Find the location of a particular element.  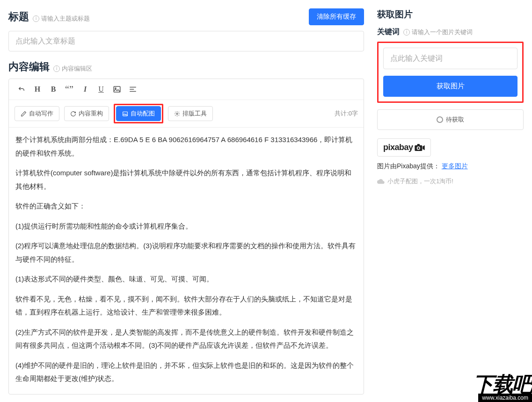

quote-icon: “” is located at coordinates (69, 89).